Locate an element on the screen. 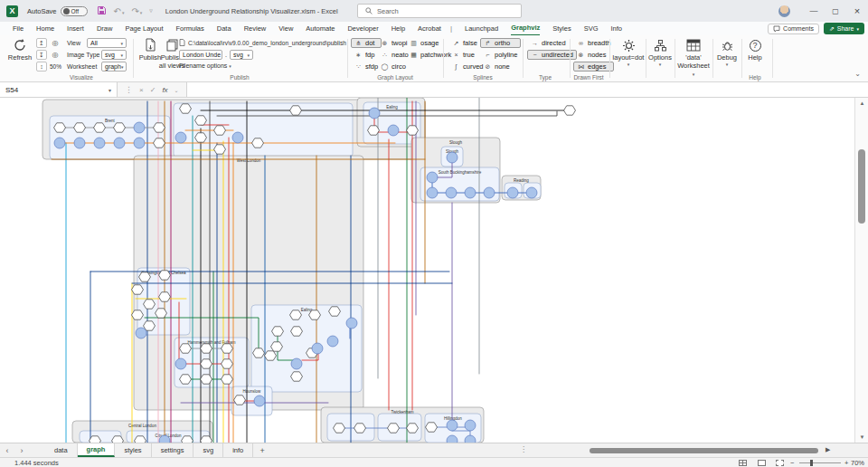 Image resolution: width=868 pixels, height=467 pixels. help-button: ? Help is located at coordinates (755, 49).